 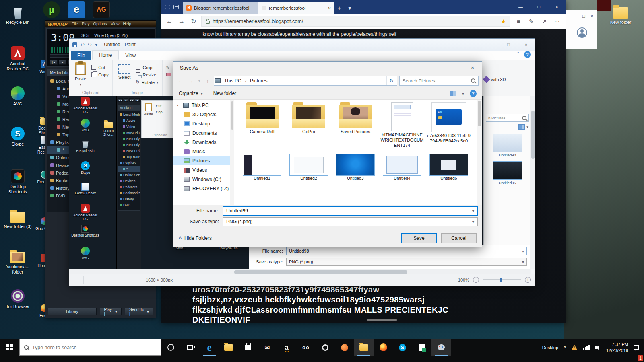 What do you see at coordinates (557, 21) in the screenshot?
I see `more-options-icon: ⋯` at bounding box center [557, 21].